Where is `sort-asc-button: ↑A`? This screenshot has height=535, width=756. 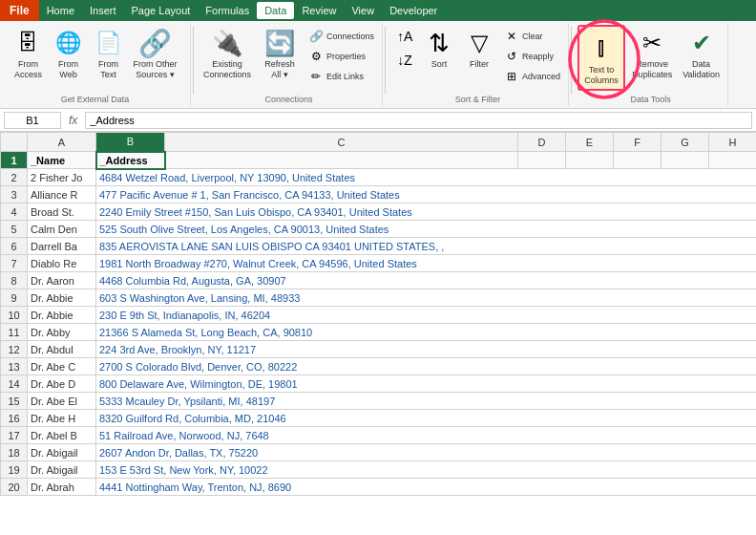 sort-asc-button: ↑A is located at coordinates (405, 36).